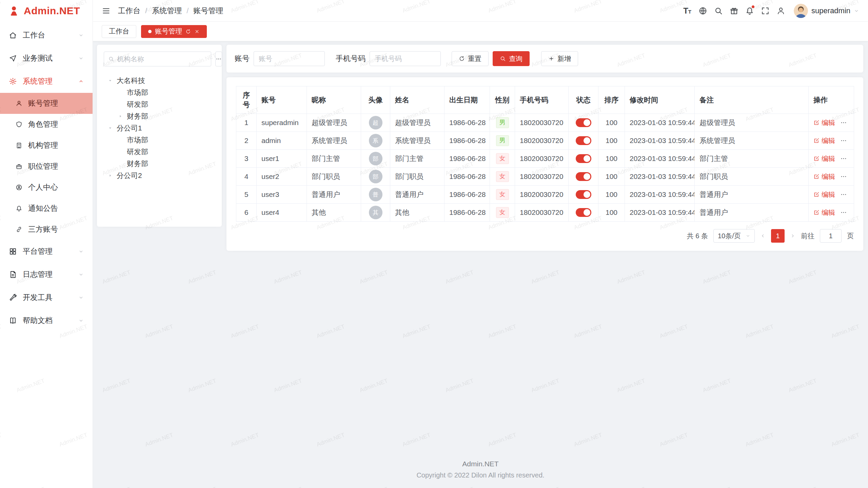  Describe the element at coordinates (106, 11) in the screenshot. I see `hamburger-icon` at that location.